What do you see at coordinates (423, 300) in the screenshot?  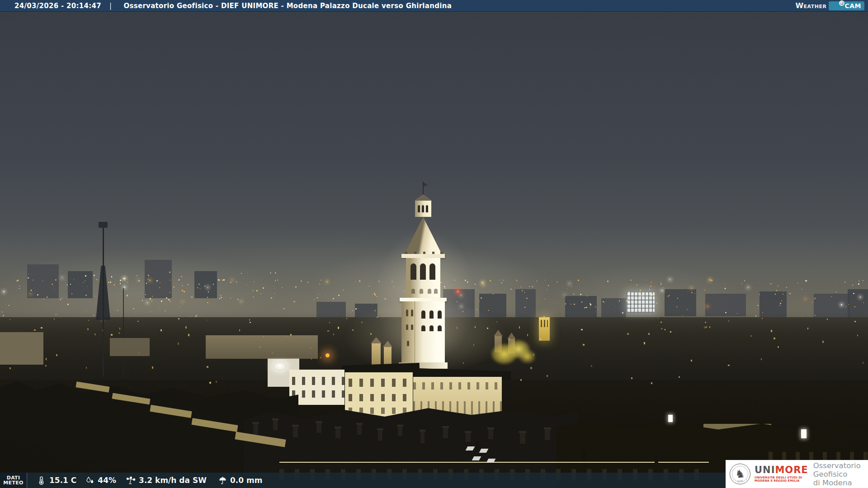 I see `tower-cornice` at bounding box center [423, 300].